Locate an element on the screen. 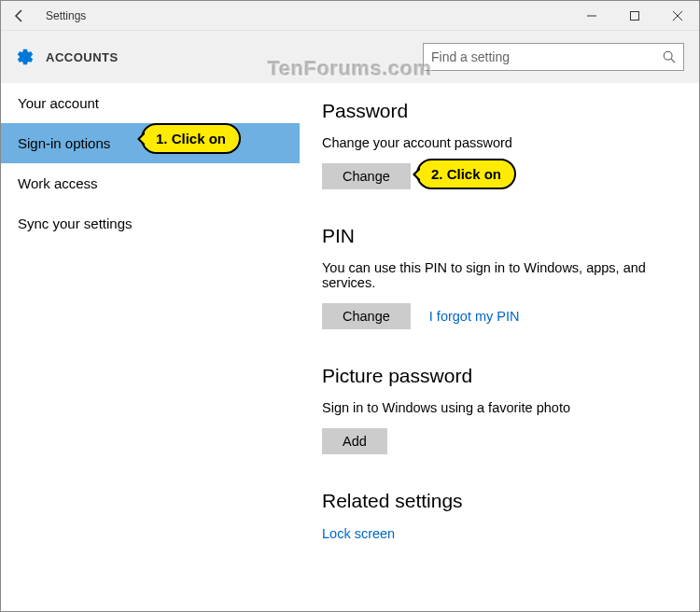 The height and width of the screenshot is (612, 700). pin-desc: You can use this PIN to sign in to Windo… is located at coordinates (499, 275).